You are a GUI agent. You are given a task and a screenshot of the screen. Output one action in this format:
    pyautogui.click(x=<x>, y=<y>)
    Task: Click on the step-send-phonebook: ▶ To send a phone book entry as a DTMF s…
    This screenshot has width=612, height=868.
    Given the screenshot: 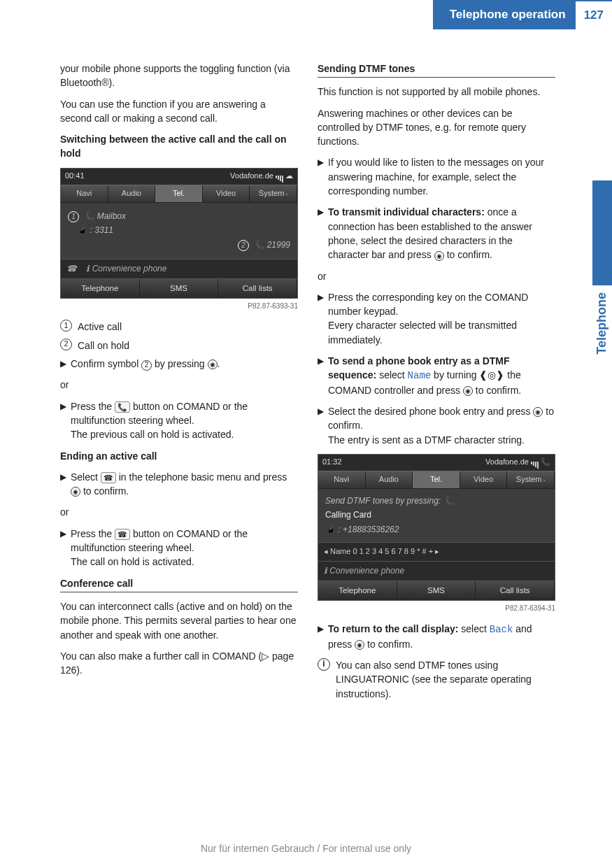 What is the action you would take?
    pyautogui.click(x=436, y=376)
    